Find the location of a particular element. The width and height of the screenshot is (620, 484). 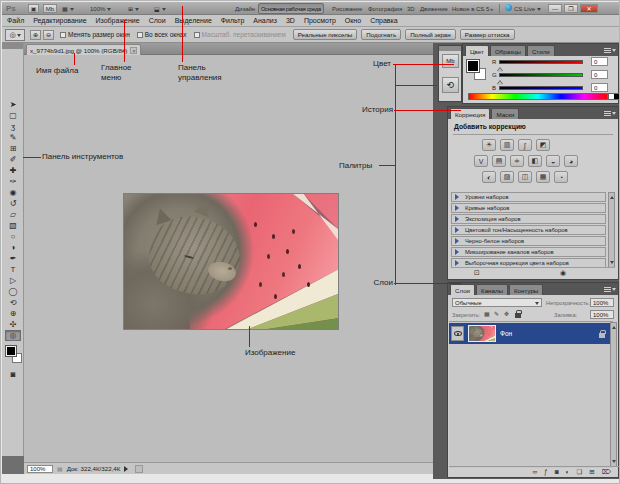

menu-view: Просмотр is located at coordinates (320, 20).